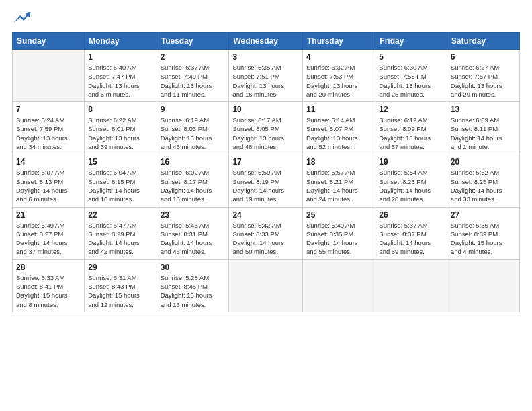  Describe the element at coordinates (266, 181) in the screenshot. I see `calendar-cell: 17Sunrise: 5:59 AM Sunset: 8:19 PM Dayli…` at that location.